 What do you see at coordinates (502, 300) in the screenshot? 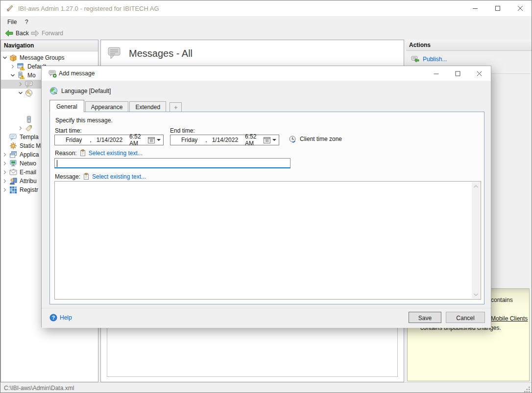
I see `notification-text-fragment: contains` at bounding box center [502, 300].